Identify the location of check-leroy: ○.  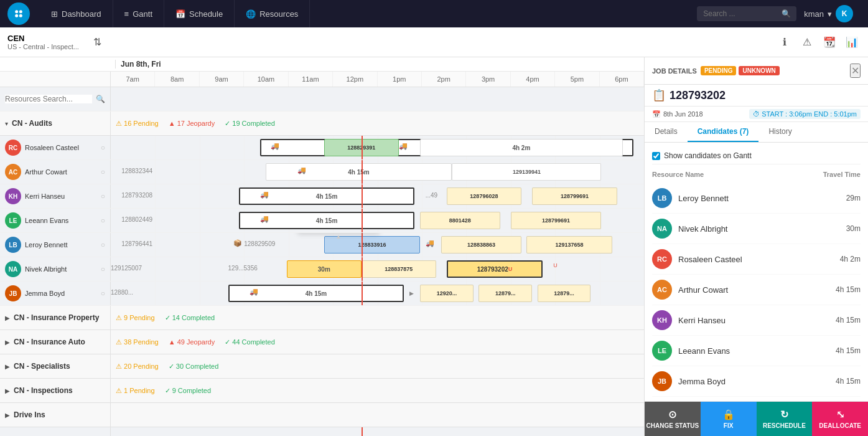
(103, 245).